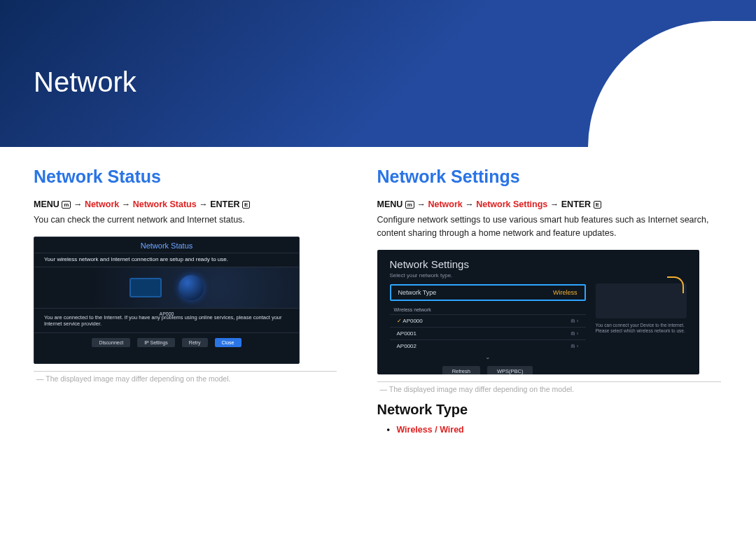 The height and width of the screenshot is (534, 756). What do you see at coordinates (549, 430) in the screenshot?
I see `network-type-options: • Wireless / Wired` at bounding box center [549, 430].